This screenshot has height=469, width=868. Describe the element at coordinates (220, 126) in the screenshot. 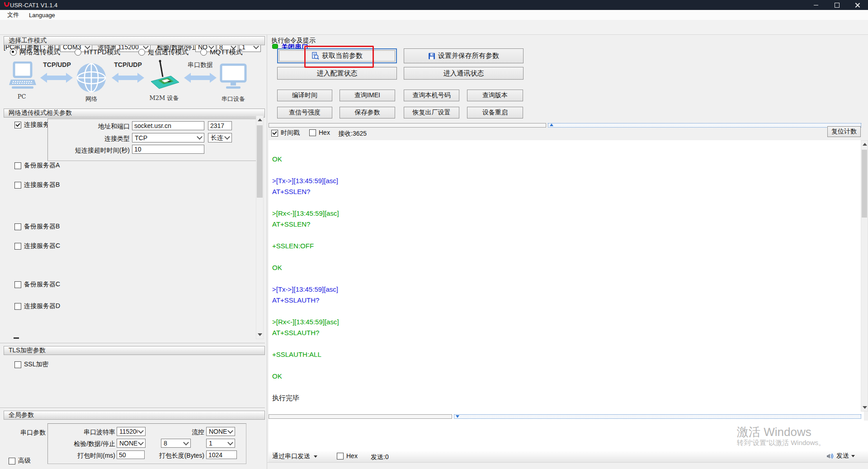

I see `server-port-input: 2317` at that location.